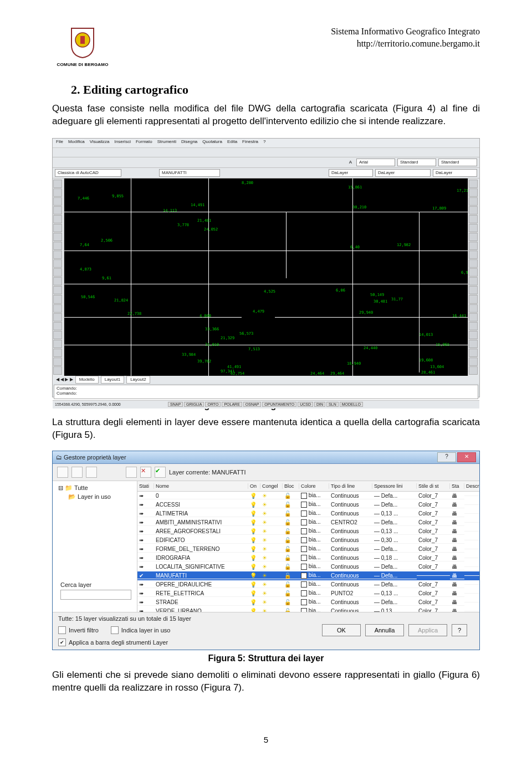 Image resolution: width=532 pixels, height=761 pixels. Describe the element at coordinates (332, 405) in the screenshot. I see `status-sln: SLN` at that location.